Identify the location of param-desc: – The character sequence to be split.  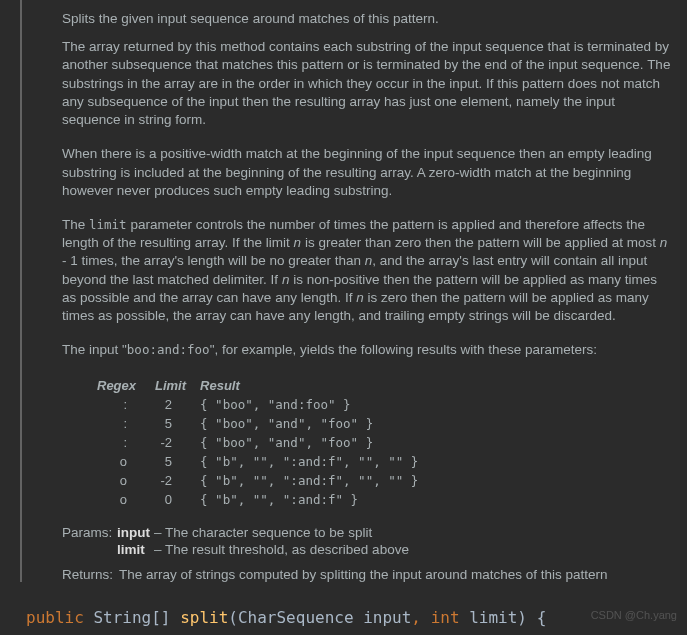
(412, 532).